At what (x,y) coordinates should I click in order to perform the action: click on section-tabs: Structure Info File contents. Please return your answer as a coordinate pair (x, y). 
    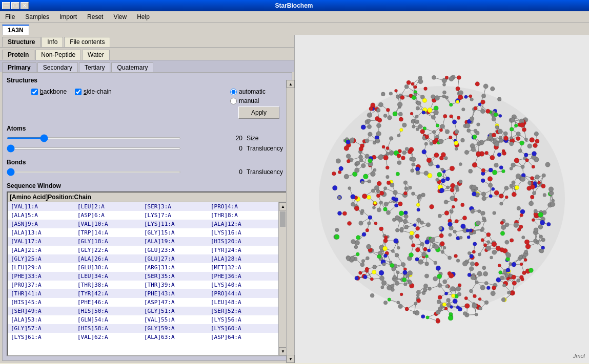
    Looking at the image, I should click on (147, 41).